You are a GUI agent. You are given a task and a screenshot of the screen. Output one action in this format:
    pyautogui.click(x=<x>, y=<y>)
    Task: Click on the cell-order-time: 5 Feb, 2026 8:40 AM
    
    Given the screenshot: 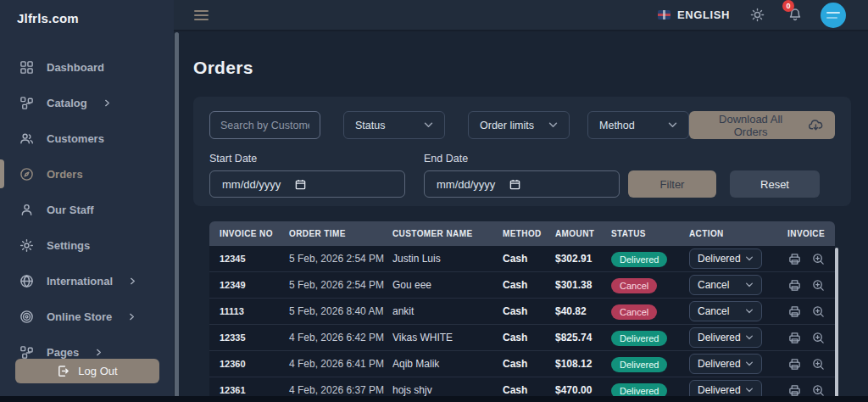 What is the action you would take?
    pyautogui.click(x=341, y=311)
    